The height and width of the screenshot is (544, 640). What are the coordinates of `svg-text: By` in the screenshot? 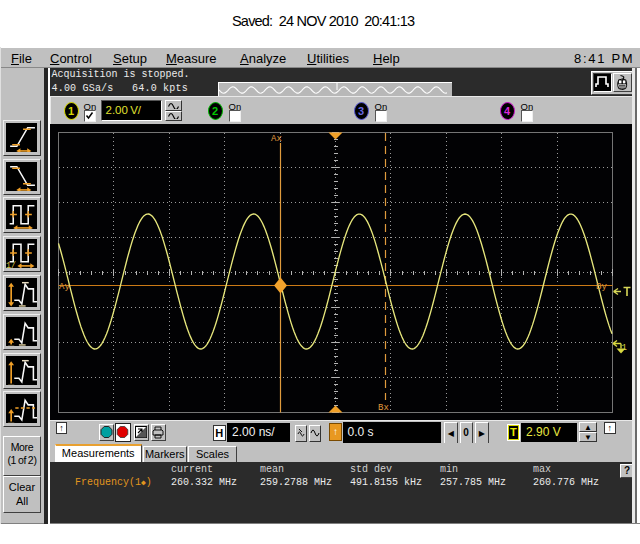 It's located at (602, 287).